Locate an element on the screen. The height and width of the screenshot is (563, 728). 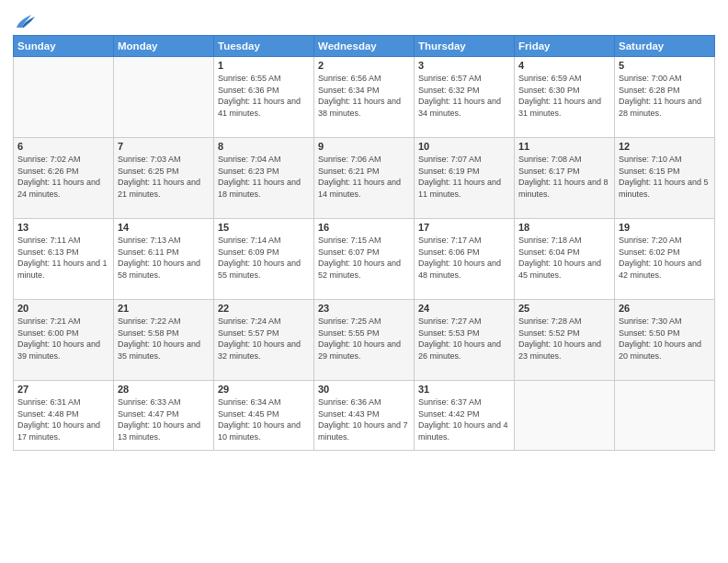
weekday-header-saturday: Saturday is located at coordinates (665, 46).